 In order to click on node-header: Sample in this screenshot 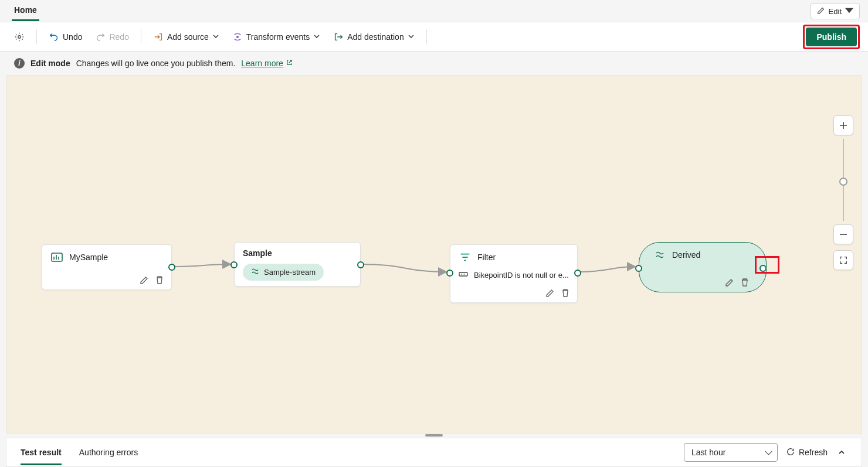, I will do `click(297, 253)`.